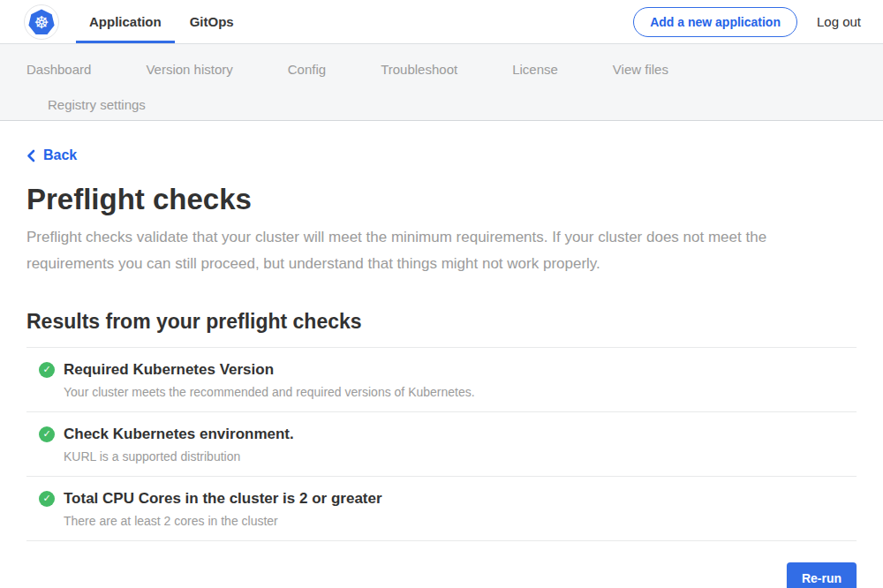  I want to click on add-application-button: Add a new application, so click(715, 22).